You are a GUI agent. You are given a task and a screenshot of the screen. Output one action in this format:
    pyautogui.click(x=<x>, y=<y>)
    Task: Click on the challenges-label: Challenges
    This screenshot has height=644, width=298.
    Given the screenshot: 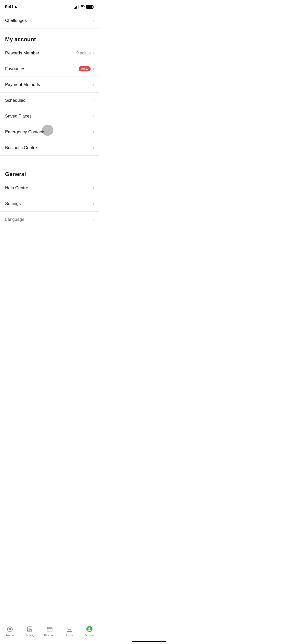 What is the action you would take?
    pyautogui.click(x=16, y=21)
    